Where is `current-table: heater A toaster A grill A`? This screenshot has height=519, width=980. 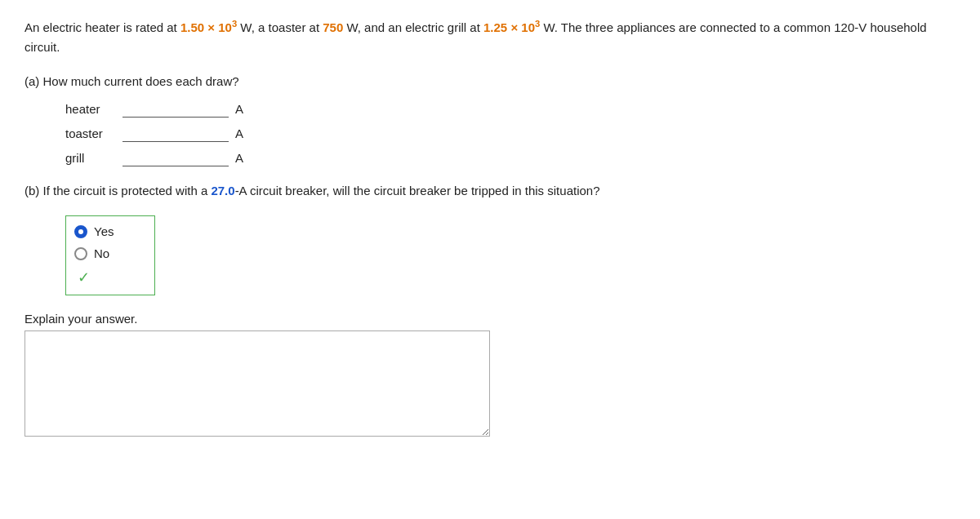 current-table: heater A toaster A grill A is located at coordinates (510, 133).